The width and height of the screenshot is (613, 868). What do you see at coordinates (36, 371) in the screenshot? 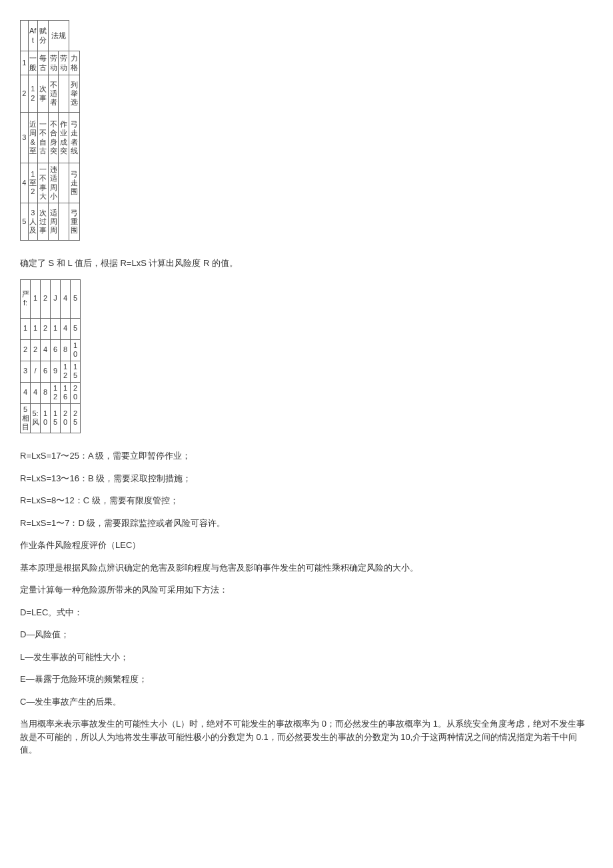
I see `cell: /` at bounding box center [36, 371].